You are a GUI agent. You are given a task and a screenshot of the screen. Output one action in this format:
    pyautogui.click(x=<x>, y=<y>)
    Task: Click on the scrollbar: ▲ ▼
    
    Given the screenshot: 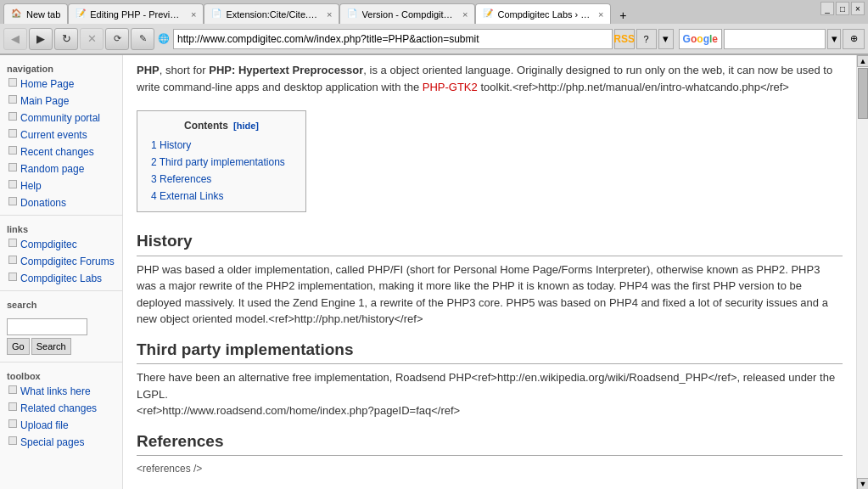 What is the action you would take?
    pyautogui.click(x=862, y=272)
    